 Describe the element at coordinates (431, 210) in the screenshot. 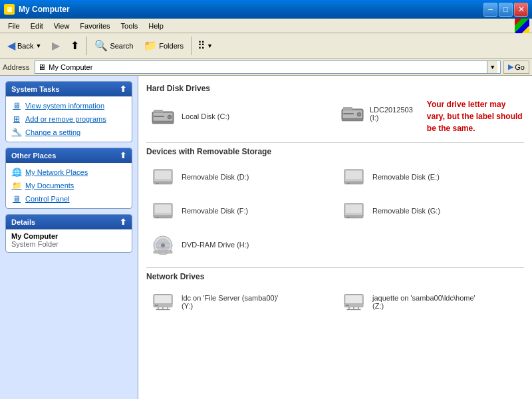

I see `drive-g: Removable Disk (G:)` at that location.